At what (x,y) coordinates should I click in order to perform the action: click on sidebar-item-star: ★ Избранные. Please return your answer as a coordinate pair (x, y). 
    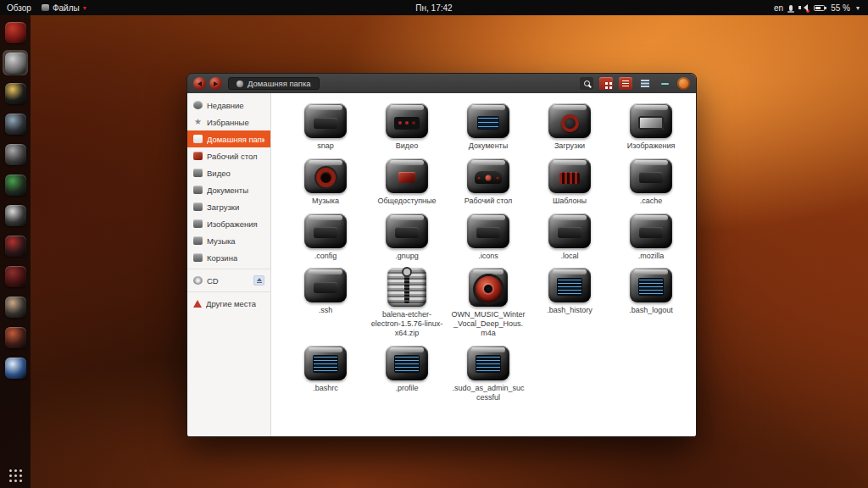
    Looking at the image, I should click on (229, 122).